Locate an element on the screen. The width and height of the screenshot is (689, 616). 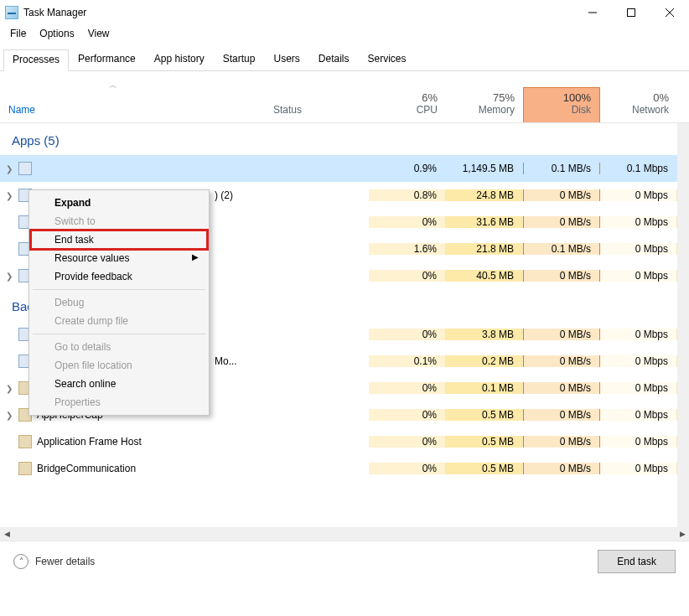
sort-indicator-icon: ︿ is located at coordinates (113, 85).